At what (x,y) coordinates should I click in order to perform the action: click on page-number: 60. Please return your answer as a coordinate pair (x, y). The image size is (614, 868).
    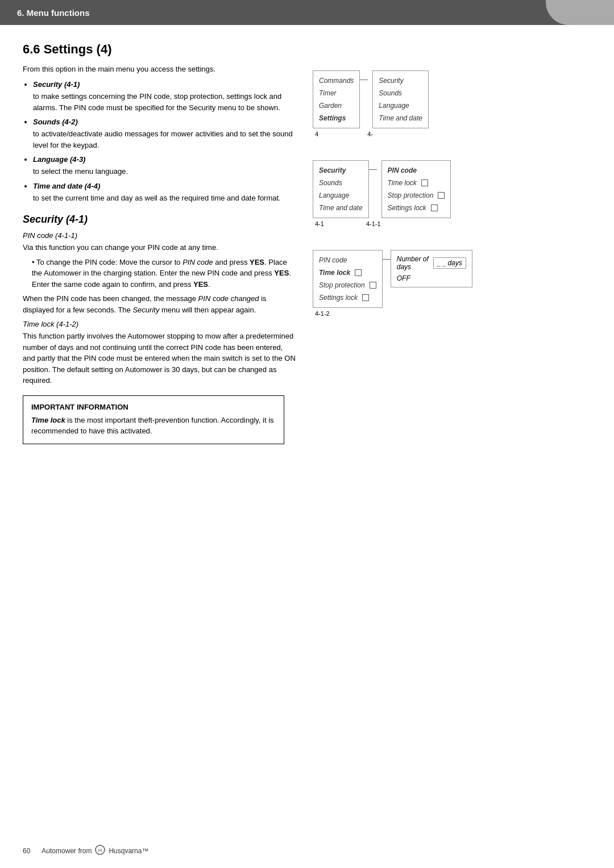
    Looking at the image, I should click on (26, 851).